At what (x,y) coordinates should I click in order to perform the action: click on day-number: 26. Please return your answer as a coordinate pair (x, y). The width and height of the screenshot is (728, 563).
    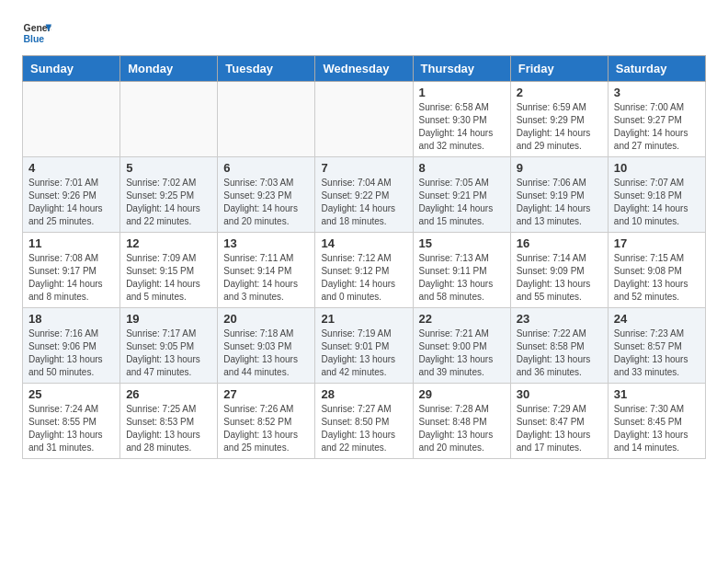
    Looking at the image, I should click on (169, 394).